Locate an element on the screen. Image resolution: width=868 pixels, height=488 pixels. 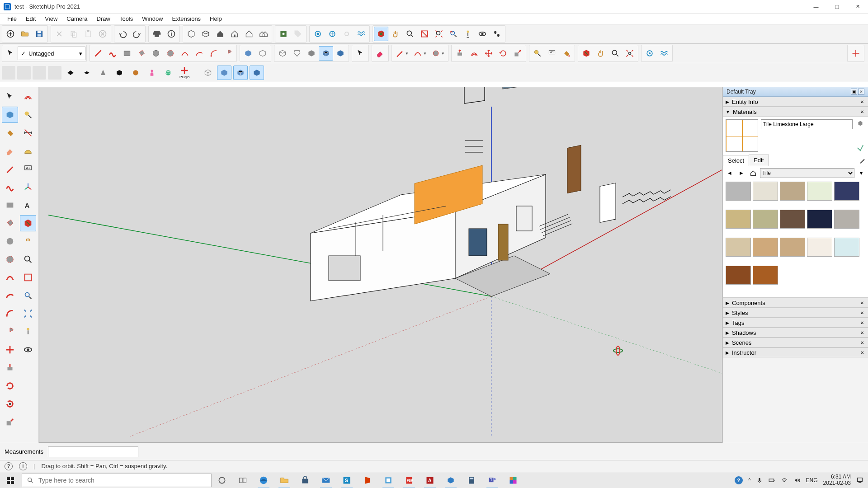
lt-protractor is located at coordinates (28, 151).